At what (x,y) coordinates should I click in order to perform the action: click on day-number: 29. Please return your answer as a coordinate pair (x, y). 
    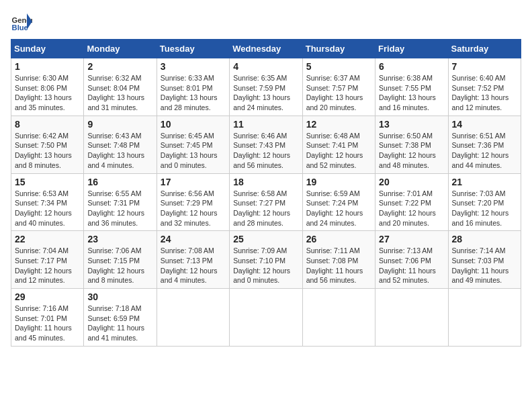
    Looking at the image, I should click on (47, 297).